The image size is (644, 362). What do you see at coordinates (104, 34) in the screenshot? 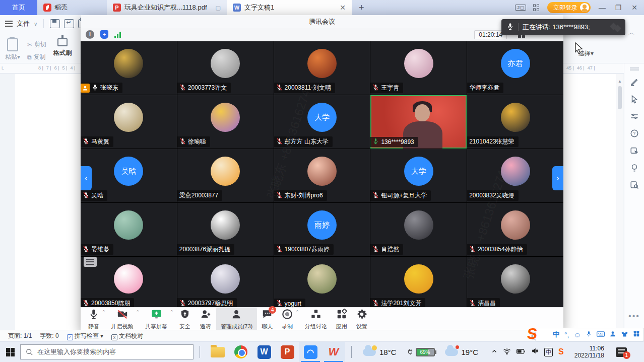
I see `meeting-security-icon: +` at bounding box center [104, 34].